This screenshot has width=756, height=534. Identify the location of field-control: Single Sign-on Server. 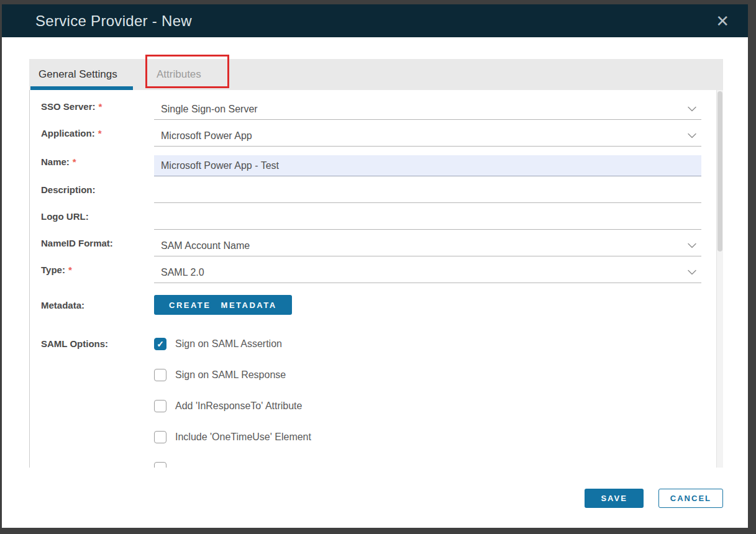
(427, 109).